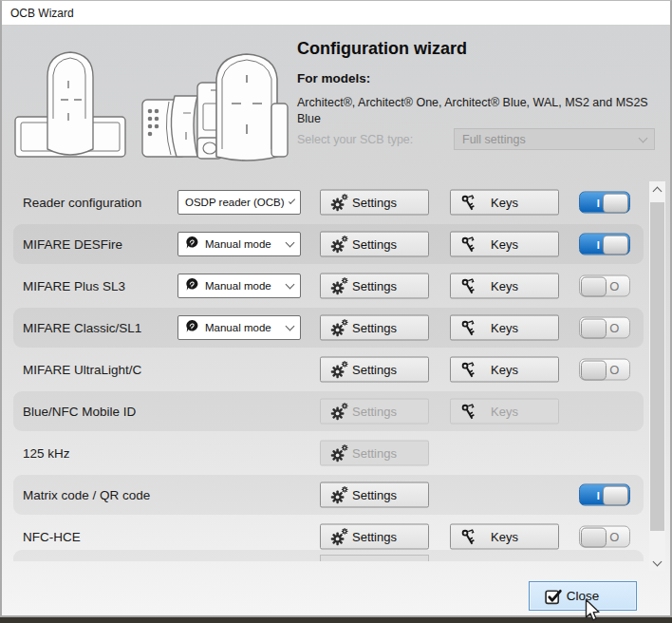 The height and width of the screenshot is (623, 672). Describe the element at coordinates (326, 202) in the screenshot. I see `config-row: Reader configuration OSDP reader (OCB) S…` at that location.